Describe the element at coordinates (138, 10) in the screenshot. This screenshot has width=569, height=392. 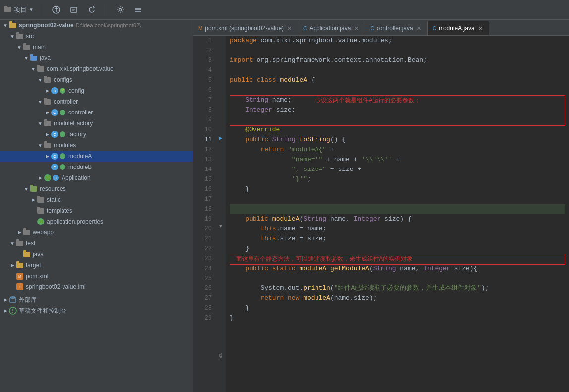
I see `toolbar-more-button` at that location.